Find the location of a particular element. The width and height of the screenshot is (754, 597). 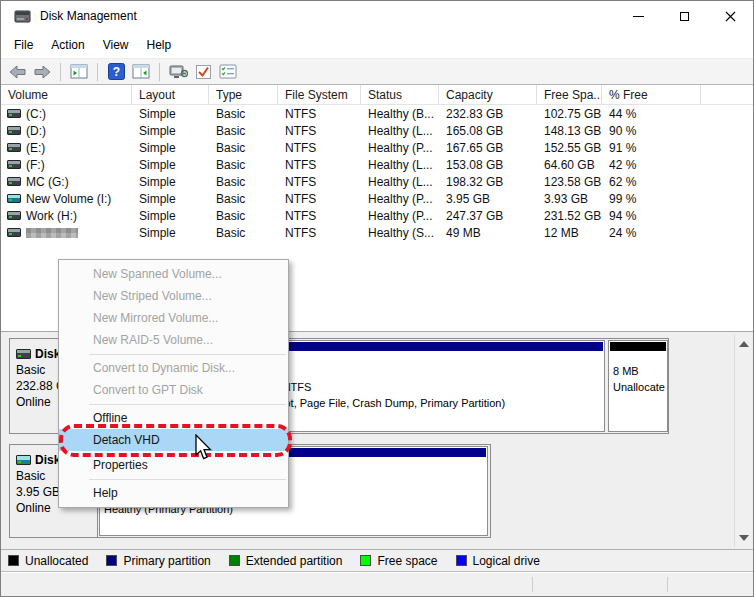

menu-help: Help is located at coordinates (160, 45).